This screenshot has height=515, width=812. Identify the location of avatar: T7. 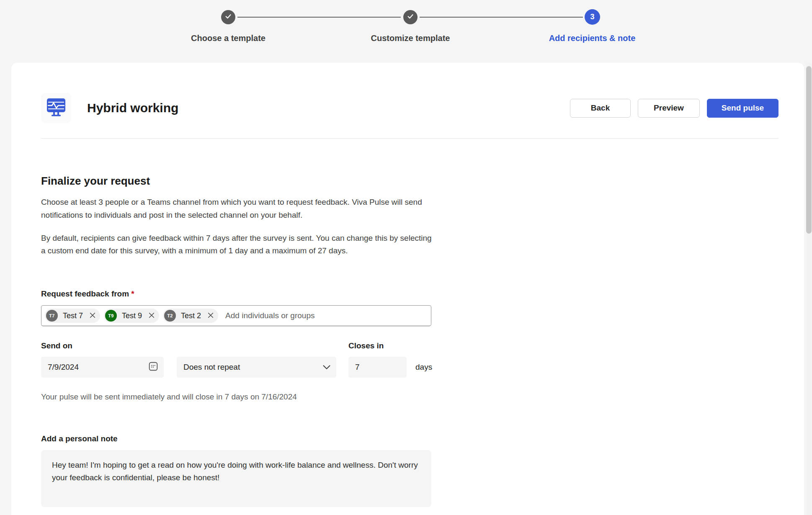
(52, 316).